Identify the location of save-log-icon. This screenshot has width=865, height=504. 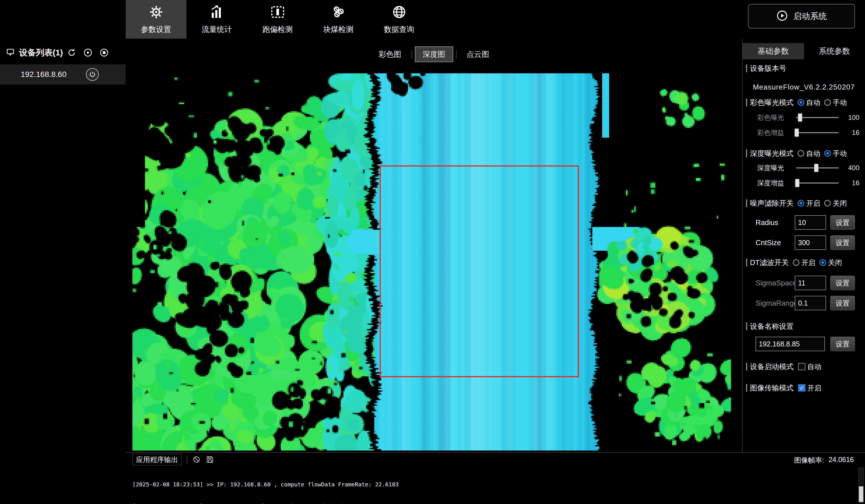
(210, 460).